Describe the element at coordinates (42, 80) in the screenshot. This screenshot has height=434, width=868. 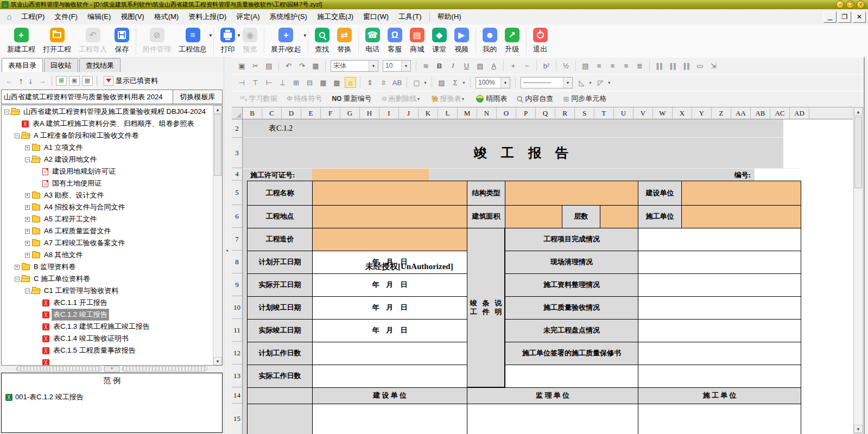
I see `nav-right-icon: →` at that location.